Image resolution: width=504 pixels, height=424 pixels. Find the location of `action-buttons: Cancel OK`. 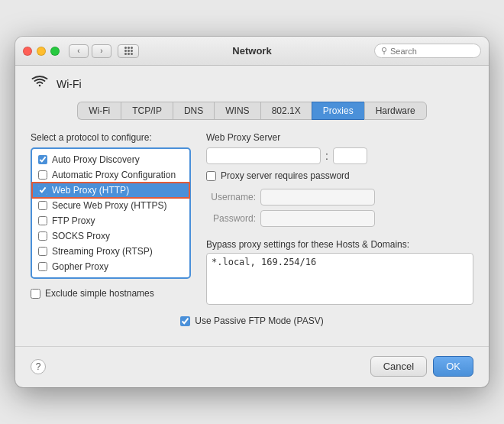

action-buttons: Cancel OK is located at coordinates (422, 367).